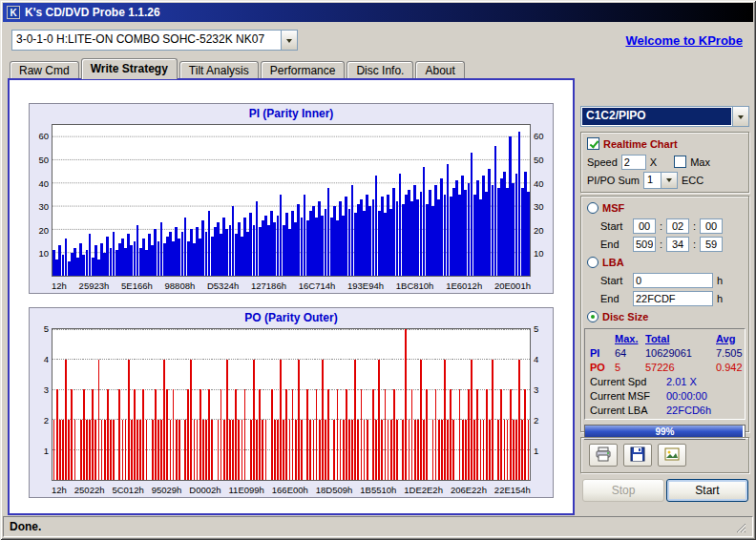  What do you see at coordinates (644, 244) in the screenshot?
I see `msf-end-min` at bounding box center [644, 244].